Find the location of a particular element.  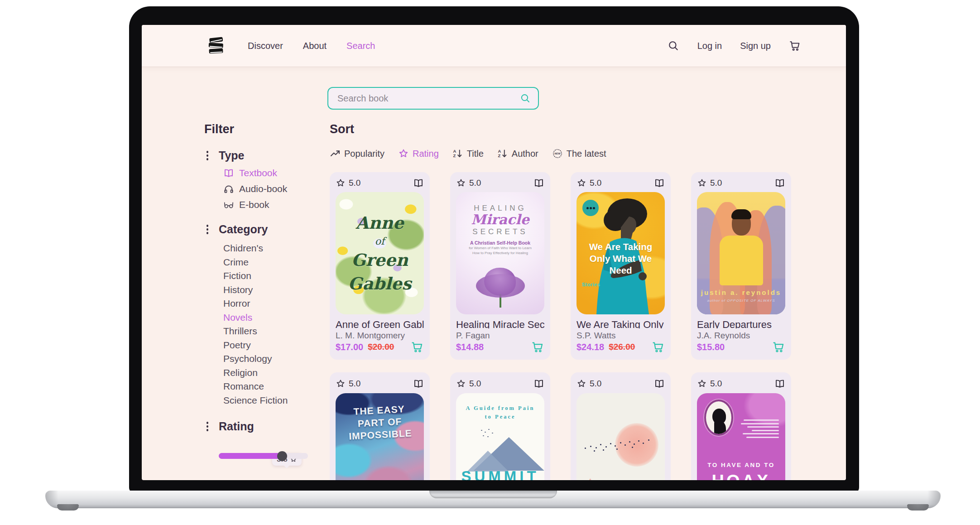

filter-title: Filter is located at coordinates (268, 130).